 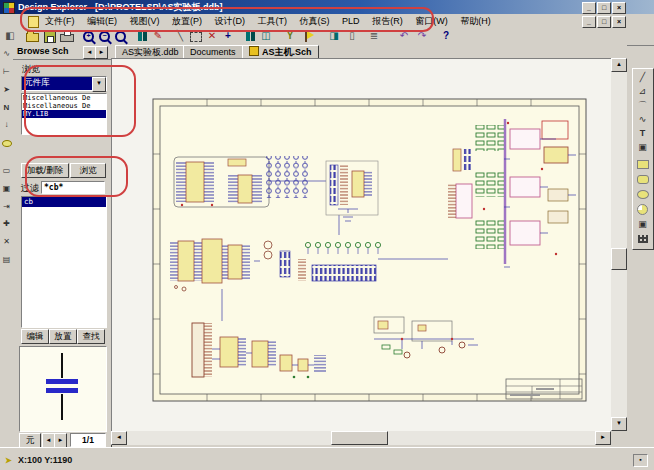 What do you see at coordinates (619, 244) in the screenshot?
I see `vertical-scrollbar: ▲ ▼` at bounding box center [619, 244].